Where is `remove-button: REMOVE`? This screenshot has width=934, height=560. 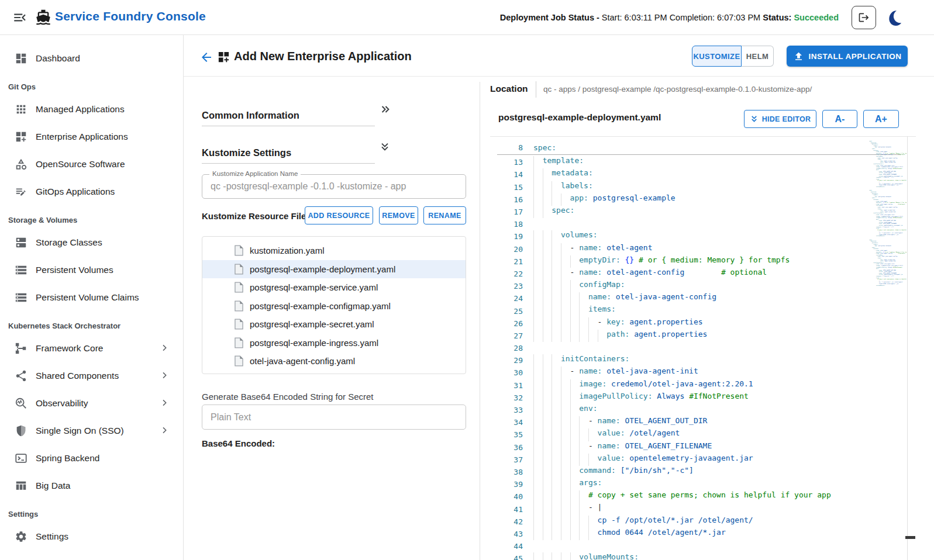 remove-button: REMOVE is located at coordinates (399, 215).